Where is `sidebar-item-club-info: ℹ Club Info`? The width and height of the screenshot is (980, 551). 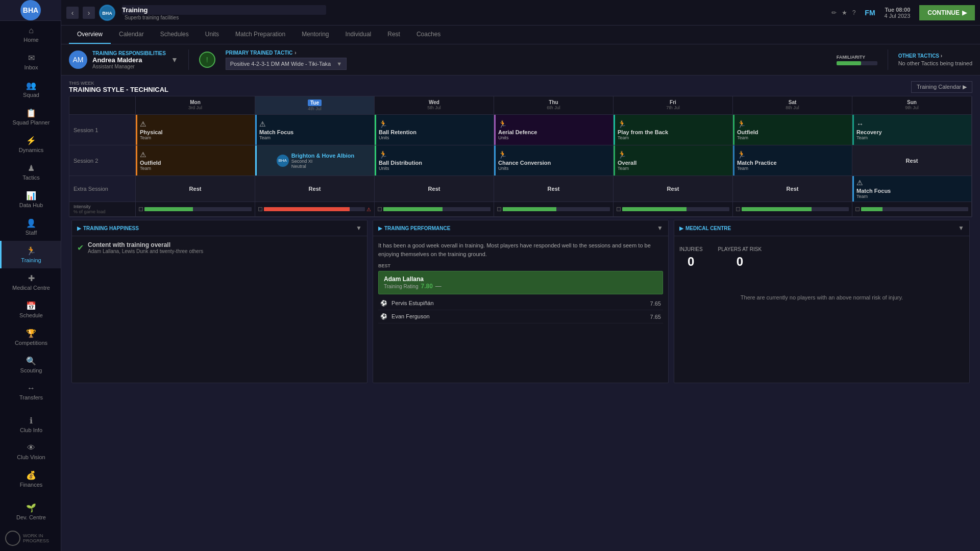
sidebar-item-club-info: ℹ Club Info is located at coordinates (31, 424).